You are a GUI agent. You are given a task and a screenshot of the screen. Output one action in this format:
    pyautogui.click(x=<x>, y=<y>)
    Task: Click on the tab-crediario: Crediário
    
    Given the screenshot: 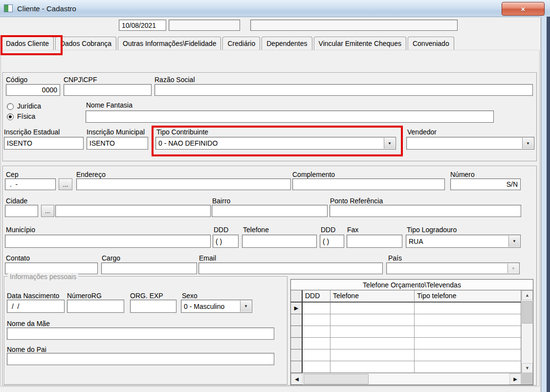 What is the action you would take?
    pyautogui.click(x=242, y=43)
    